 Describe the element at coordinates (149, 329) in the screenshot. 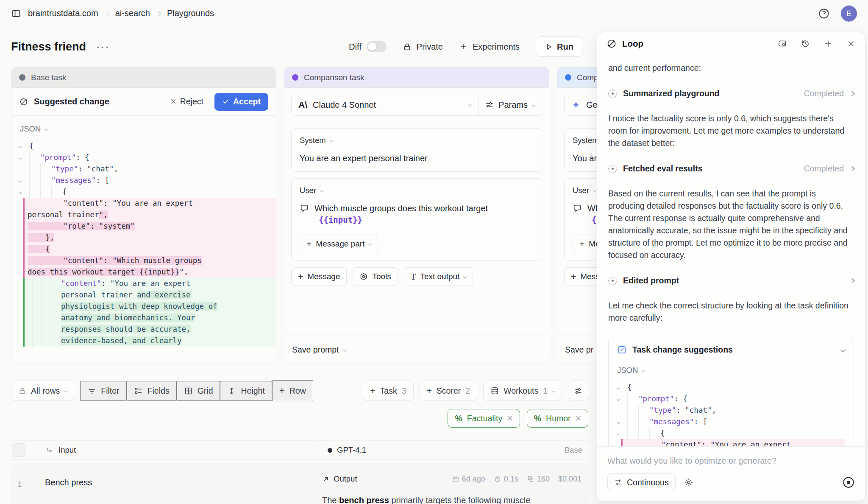

I see `diff-added-line: responses should be accurate,` at that location.